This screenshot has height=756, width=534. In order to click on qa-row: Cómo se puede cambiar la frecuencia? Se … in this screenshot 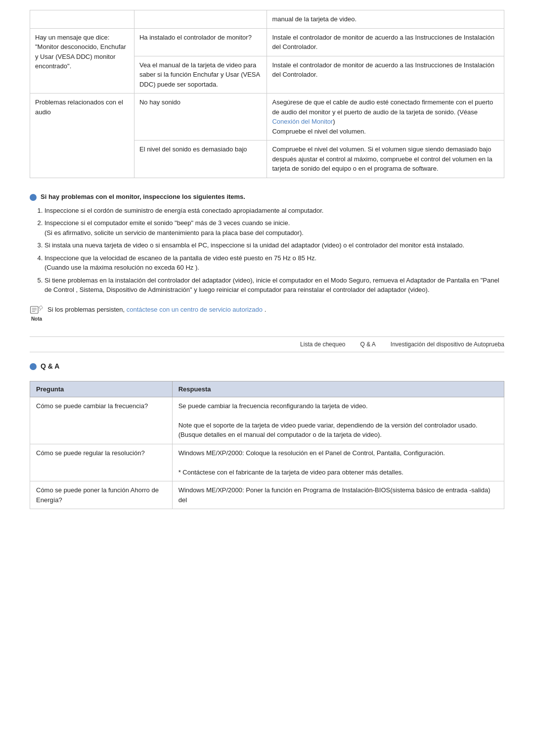, I will do `click(267, 421)`.